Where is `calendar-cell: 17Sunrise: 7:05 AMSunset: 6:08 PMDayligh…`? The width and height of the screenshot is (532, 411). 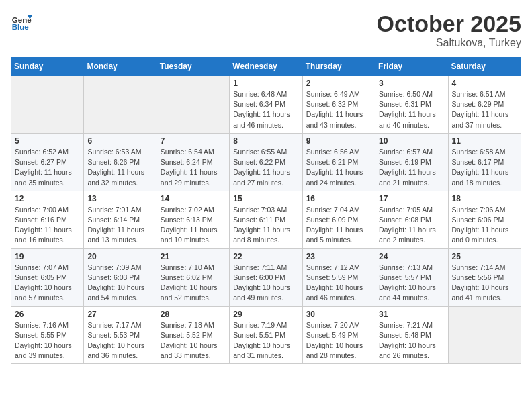
calendar-cell: 17Sunrise: 7:05 AMSunset: 6:08 PMDayligh… is located at coordinates (412, 220).